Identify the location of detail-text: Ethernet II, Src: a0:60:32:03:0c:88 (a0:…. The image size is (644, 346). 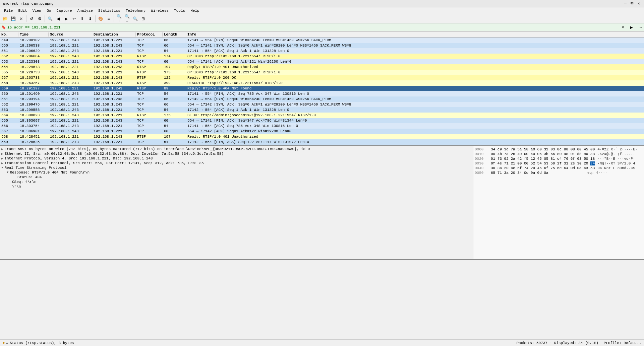
(114, 154).